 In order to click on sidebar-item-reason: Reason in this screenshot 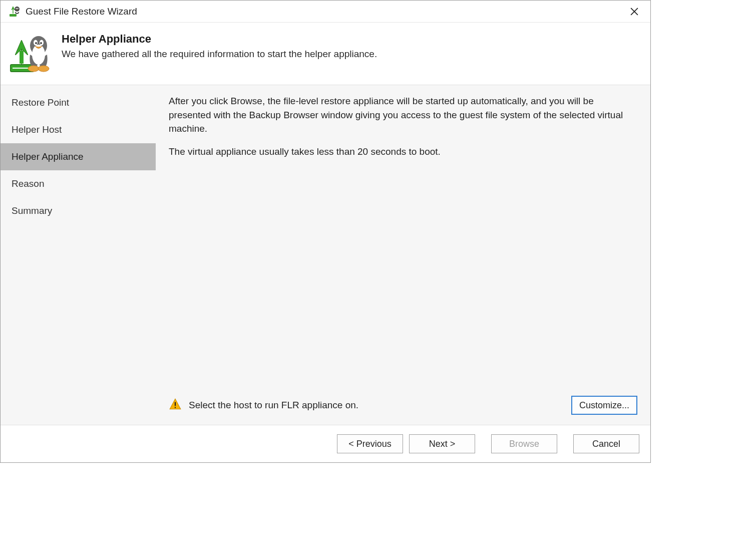, I will do `click(78, 184)`.